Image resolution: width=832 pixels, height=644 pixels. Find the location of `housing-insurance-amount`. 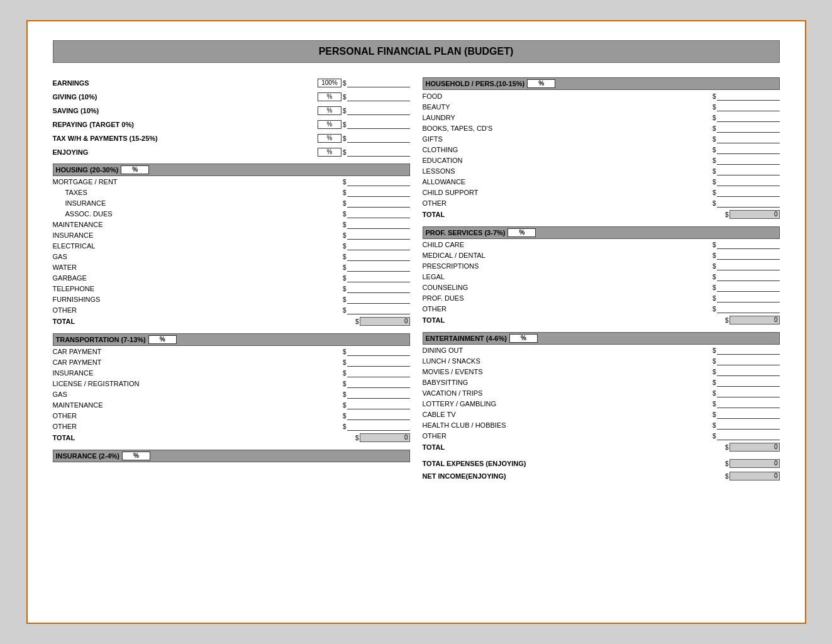

housing-insurance-amount is located at coordinates (379, 203).